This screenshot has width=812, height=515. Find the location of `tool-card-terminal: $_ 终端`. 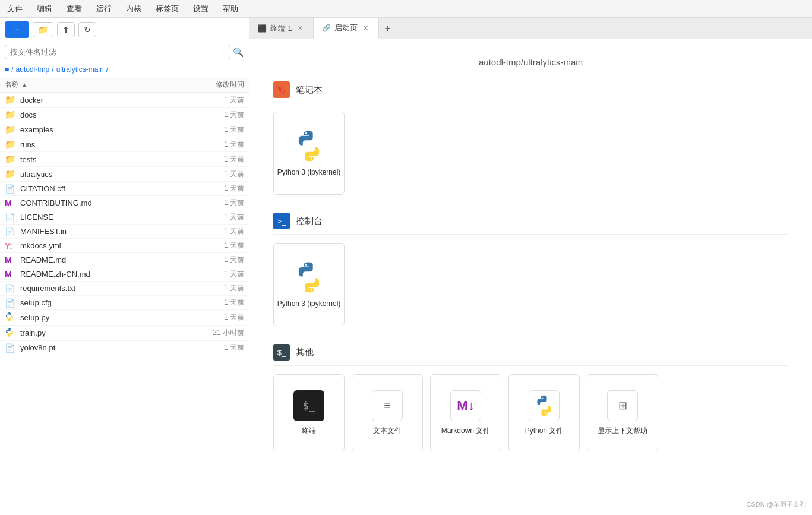

tool-card-terminal: $_ 终端 is located at coordinates (309, 413).